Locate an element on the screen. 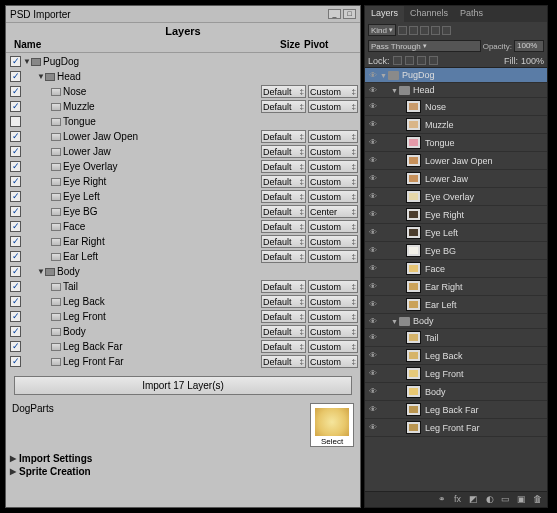 This screenshot has height=513, width=557. fx-icon: fx is located at coordinates (458, 500).